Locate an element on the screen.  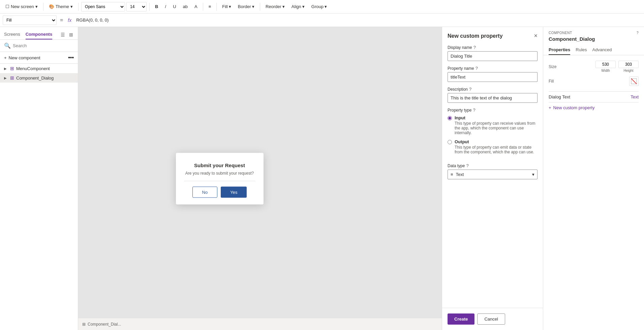
fill-label: Fill is located at coordinates (225, 7).